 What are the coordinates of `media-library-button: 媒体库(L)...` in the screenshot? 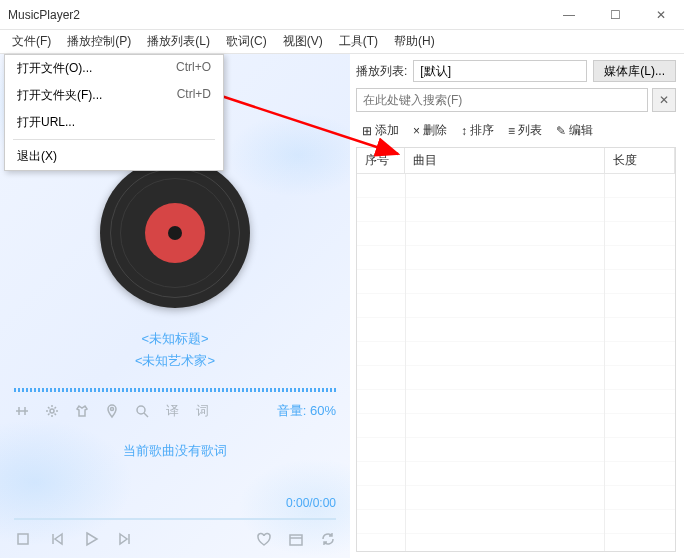 It's located at (634, 71).